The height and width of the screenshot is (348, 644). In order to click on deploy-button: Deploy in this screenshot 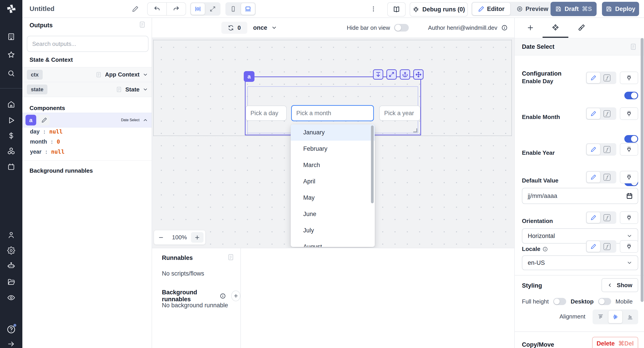, I will do `click(620, 9)`.